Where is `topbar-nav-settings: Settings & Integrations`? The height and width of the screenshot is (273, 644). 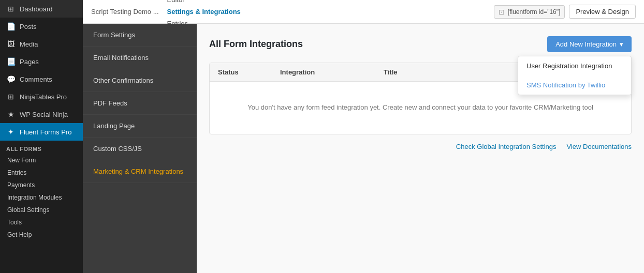 topbar-nav-settings: Settings & Integrations is located at coordinates (204, 11).